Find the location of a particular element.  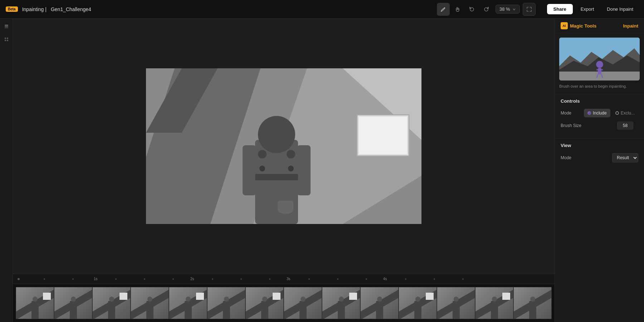

app-title: Inpainting | is located at coordinates (34, 9).